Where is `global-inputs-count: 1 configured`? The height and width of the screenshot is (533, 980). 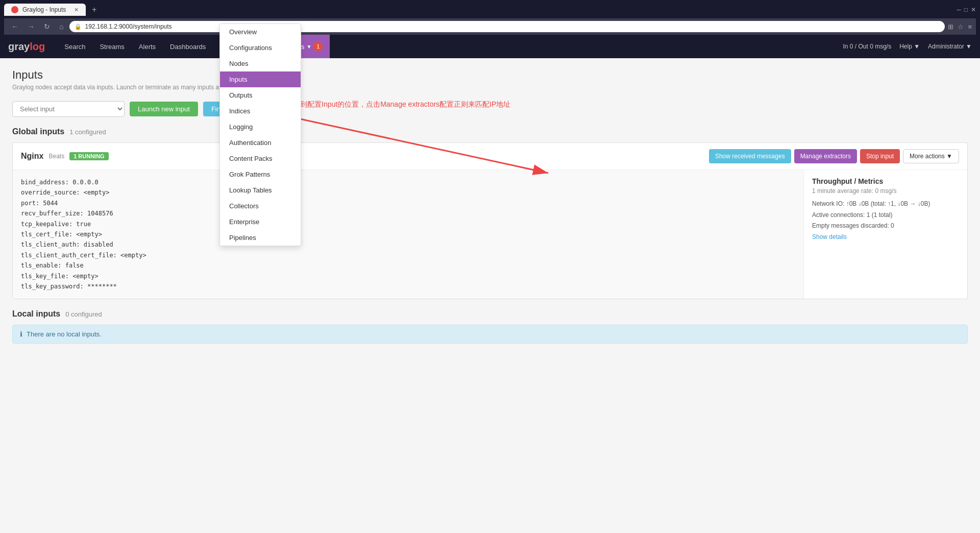 global-inputs-count: 1 configured is located at coordinates (88, 132).